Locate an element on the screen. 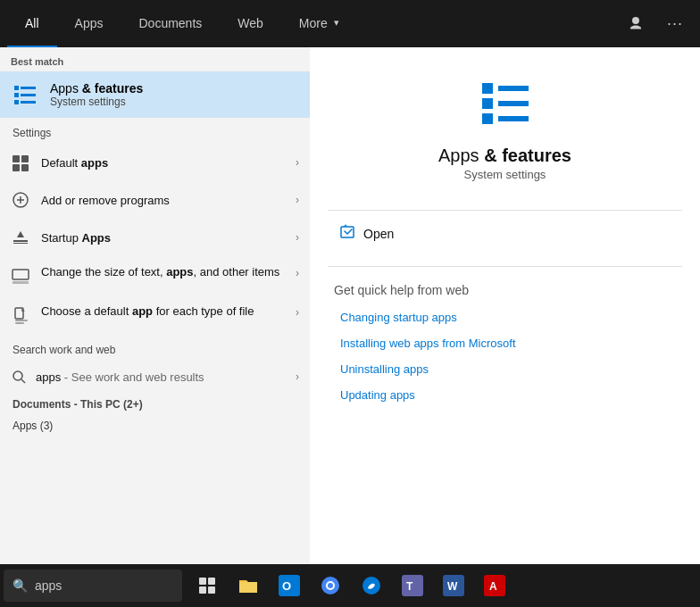  quick-help-link-uninstall: Uninstalling apps is located at coordinates (505, 370).